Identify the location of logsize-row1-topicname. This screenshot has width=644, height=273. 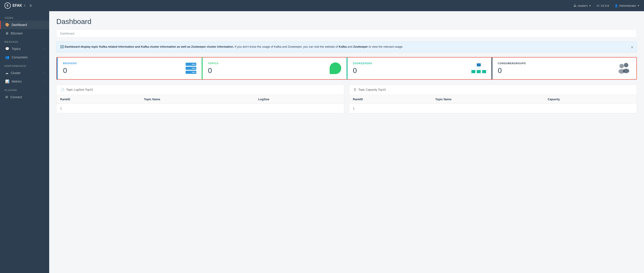
(198, 108).